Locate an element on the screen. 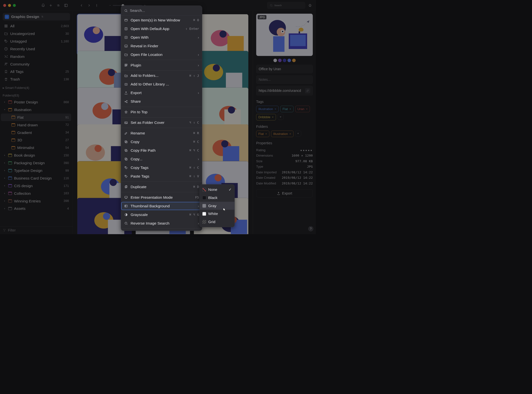 This screenshot has height=394, width=532. menu-add-to-other-library-: Add to Other Library ... is located at coordinates (162, 84).